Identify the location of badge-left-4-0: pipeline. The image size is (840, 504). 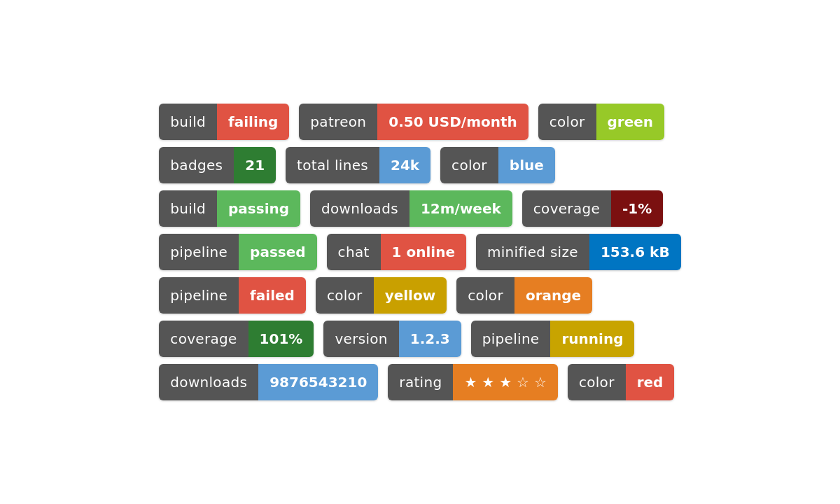
(199, 295).